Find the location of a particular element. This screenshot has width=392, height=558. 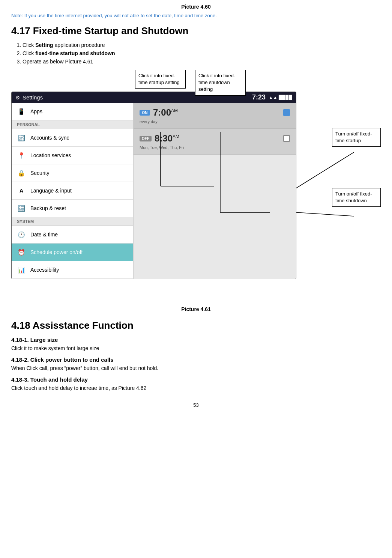

note-text: Note: If you use the time internet provi… is located at coordinates (196, 16).